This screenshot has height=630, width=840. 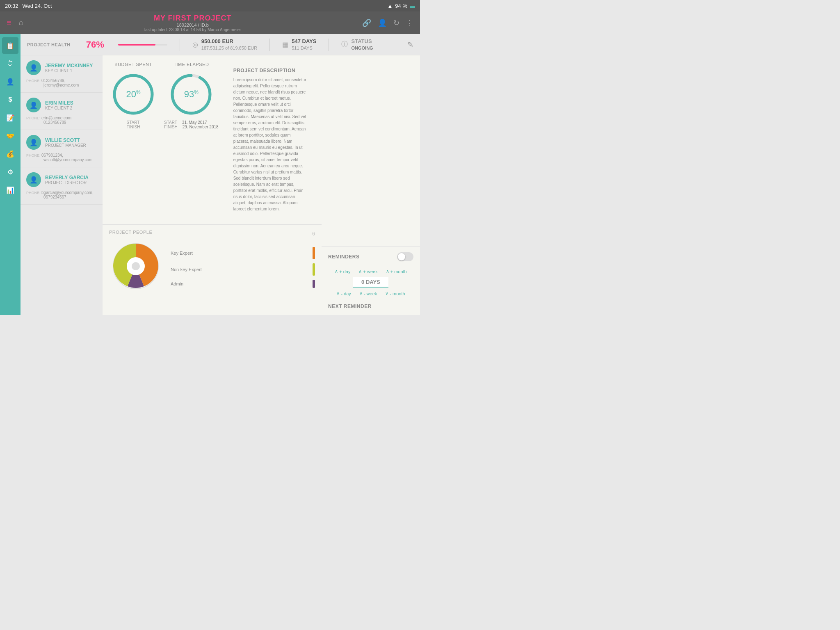 What do you see at coordinates (338, 294) in the screenshot?
I see `chevron-down-day: ∨` at bounding box center [338, 294].